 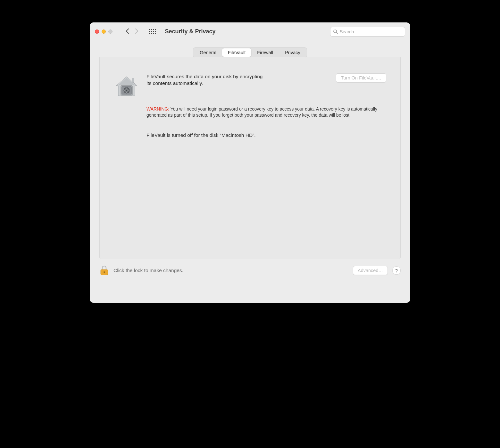 I want to click on help-button: ?, so click(x=396, y=270).